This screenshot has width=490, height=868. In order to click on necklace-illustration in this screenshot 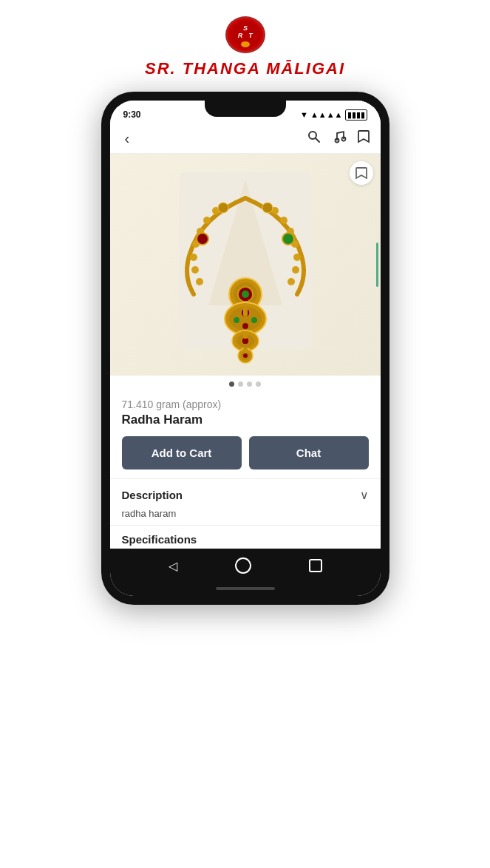, I will do `click(245, 265)`.